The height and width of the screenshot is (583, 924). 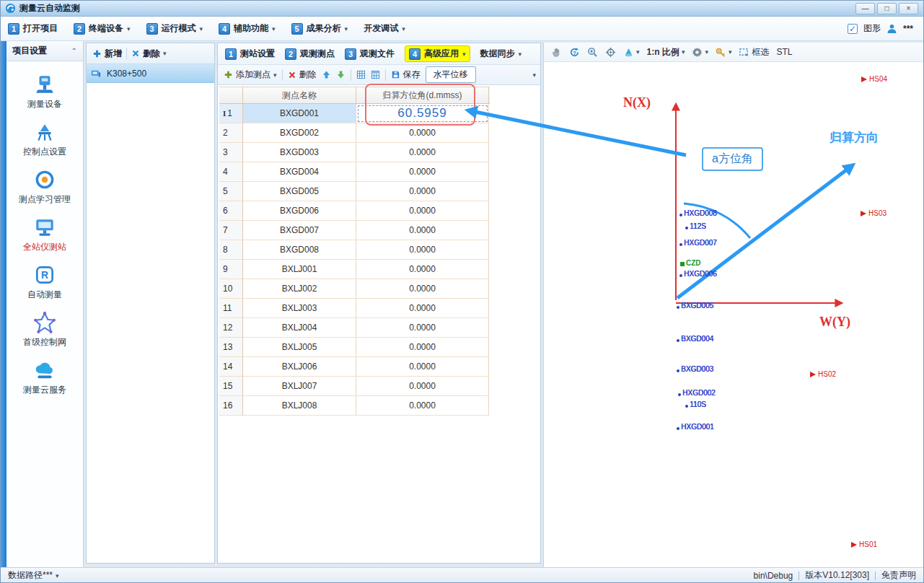 What do you see at coordinates (405, 75) in the screenshot?
I see `save-button: 保存` at bounding box center [405, 75].